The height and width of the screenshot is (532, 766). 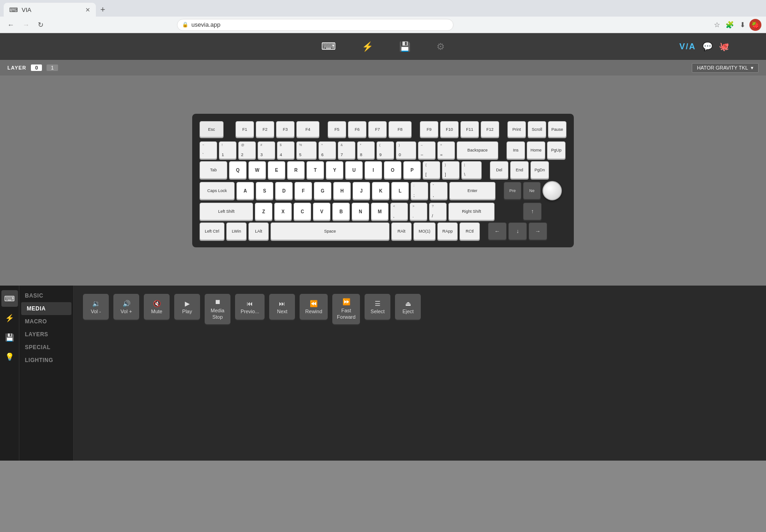 I want to click on key-f9: F9, so click(x=429, y=129).